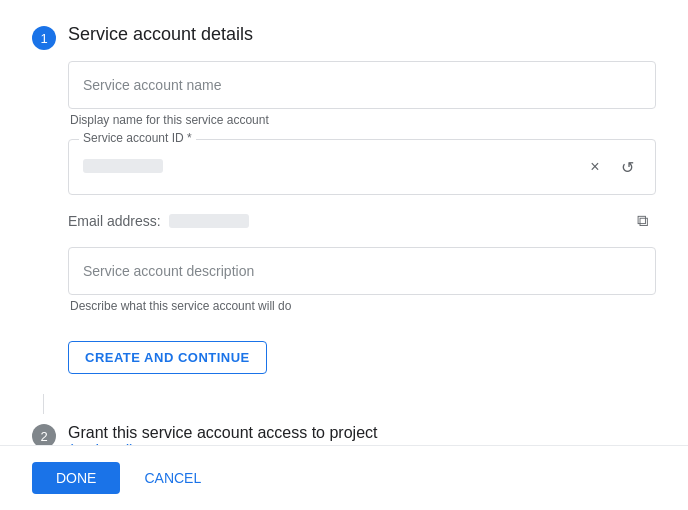 This screenshot has width=688, height=510. What do you see at coordinates (168, 358) in the screenshot?
I see `create-and-continue-button: CREATE AND CONTINUE` at bounding box center [168, 358].